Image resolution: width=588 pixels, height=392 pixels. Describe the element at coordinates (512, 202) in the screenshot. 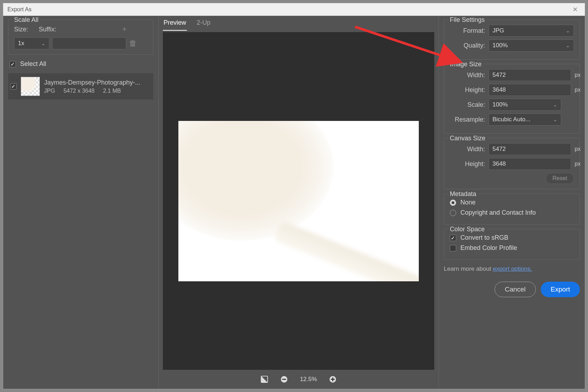

I see `metadata-none-row: None` at that location.